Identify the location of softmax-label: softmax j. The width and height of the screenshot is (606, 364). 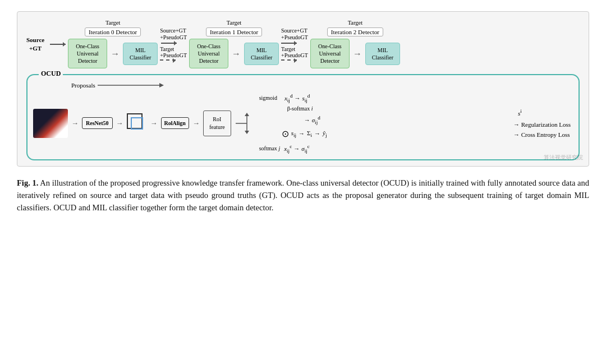
(270, 148).